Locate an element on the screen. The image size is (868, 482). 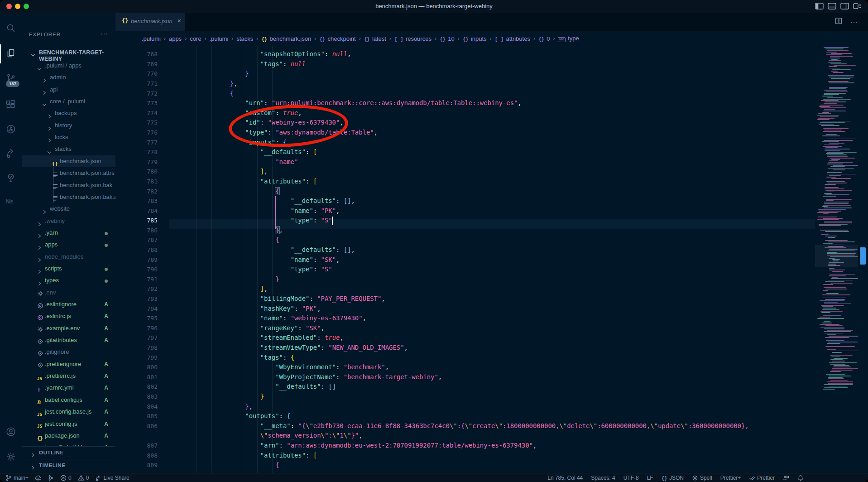
breadcrumb-item-0: {}0 is located at coordinates (544, 39).